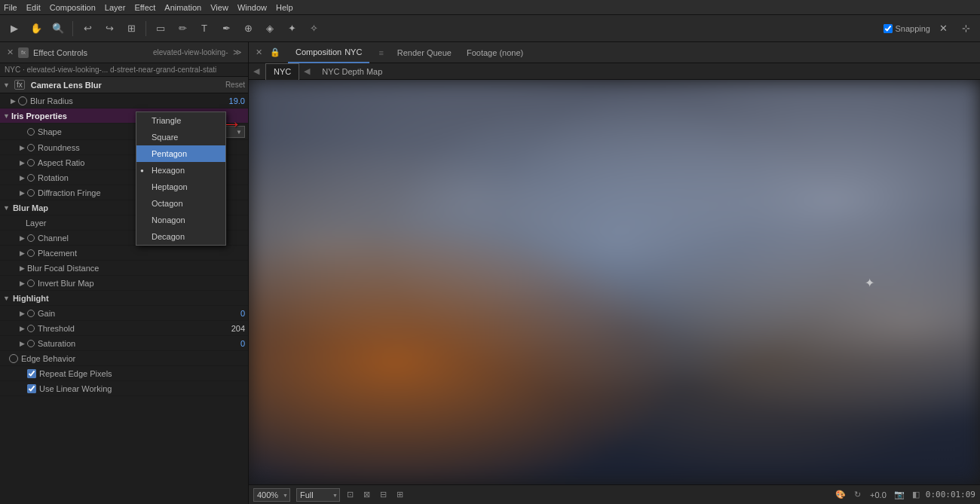 This screenshot has width=980, height=504. I want to click on brush-tool-button: ✏, so click(182, 29).